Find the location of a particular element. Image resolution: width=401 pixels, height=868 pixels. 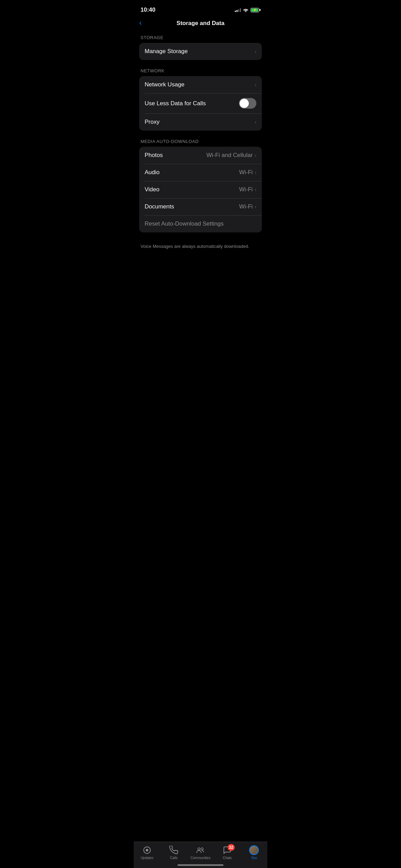

page-title: Storage and Data is located at coordinates (200, 23).